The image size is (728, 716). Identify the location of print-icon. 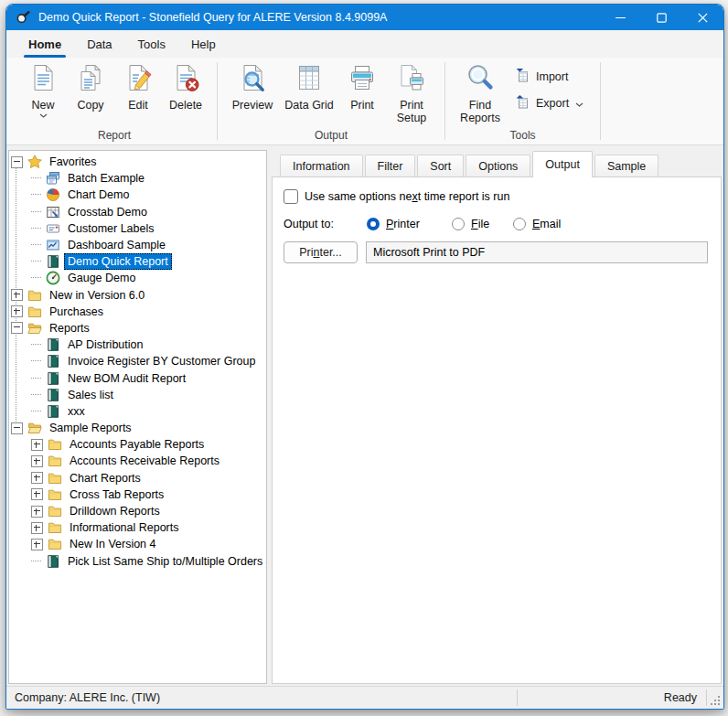
(362, 80).